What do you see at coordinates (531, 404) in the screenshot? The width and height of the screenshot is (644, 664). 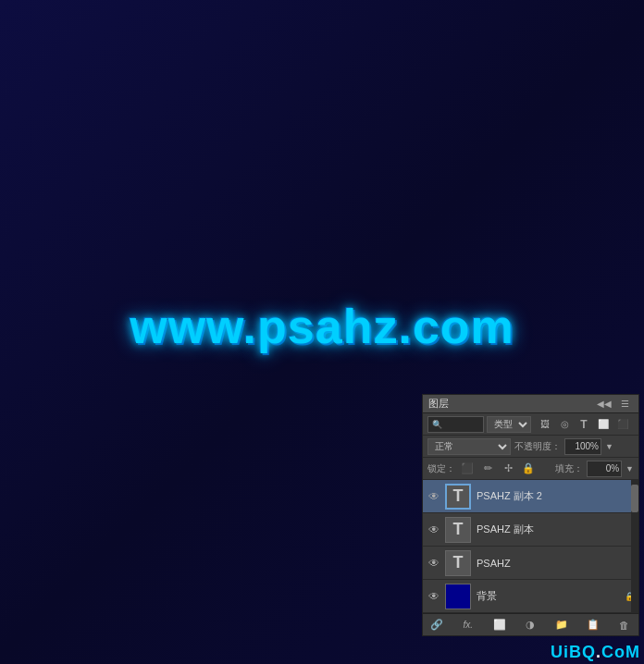 I see `panel-header: 图层 ◀◀ ☰` at bounding box center [531, 404].